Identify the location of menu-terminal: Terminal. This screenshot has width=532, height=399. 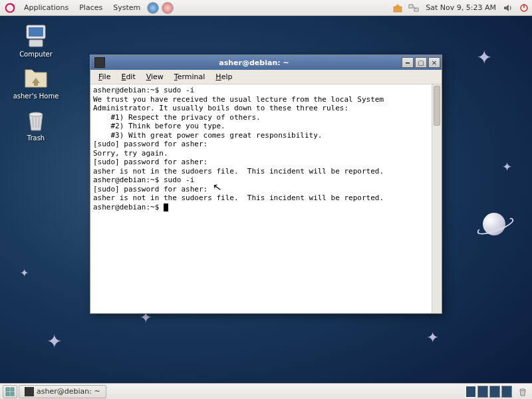
(190, 77).